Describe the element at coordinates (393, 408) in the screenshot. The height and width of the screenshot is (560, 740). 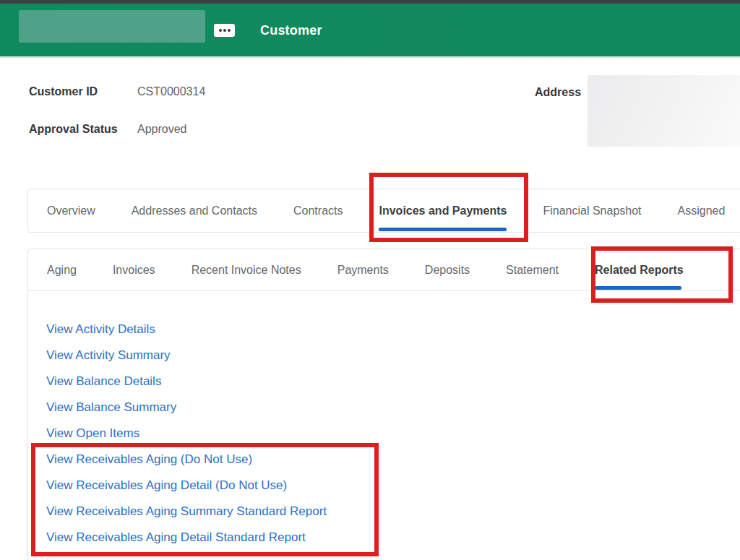
I see `link-view-balance-summary: View Balance Summary` at that location.